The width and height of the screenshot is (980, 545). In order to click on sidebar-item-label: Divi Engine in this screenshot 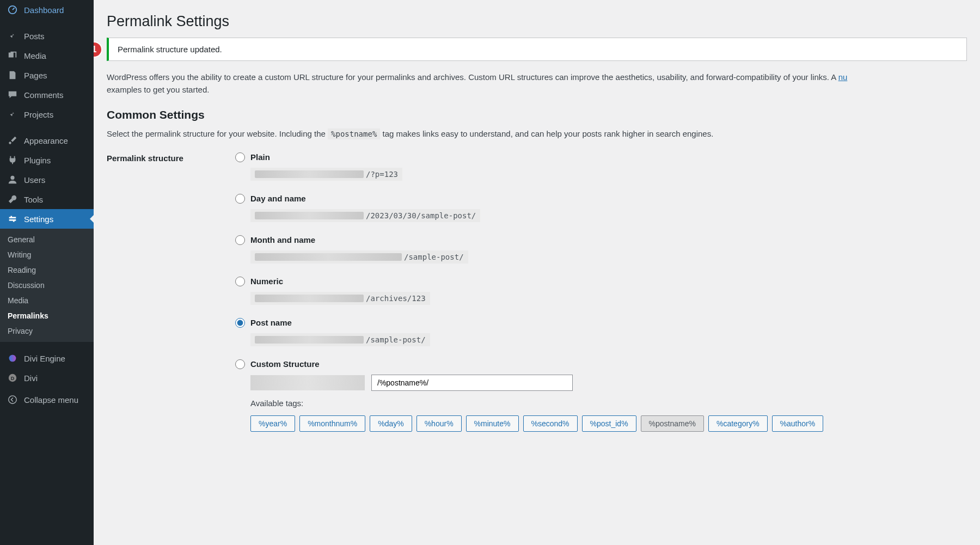, I will do `click(45, 358)`.